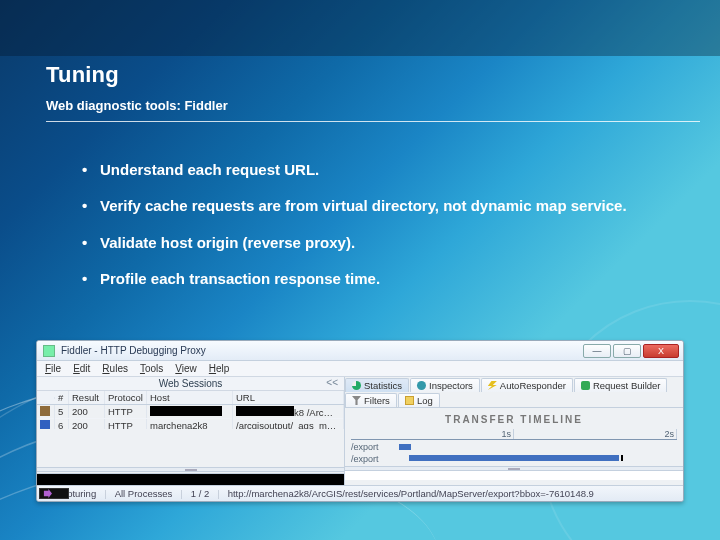  Describe the element at coordinates (383, 279) in the screenshot. I see `bullet-item: Profile each transaction response time.` at that location.